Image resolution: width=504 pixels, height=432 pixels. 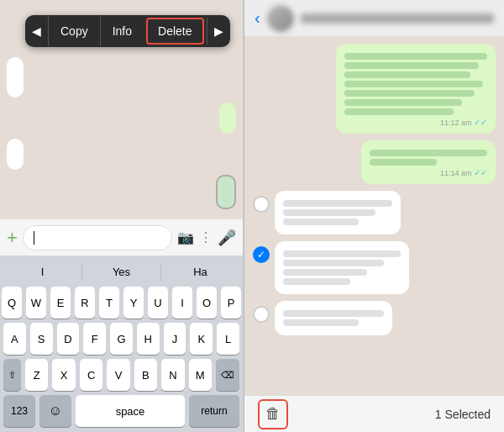 I want to click on key-o: O, so click(x=207, y=303).